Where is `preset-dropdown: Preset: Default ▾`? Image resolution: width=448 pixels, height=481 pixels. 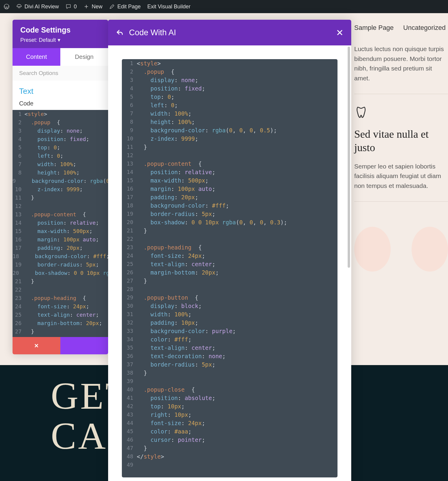 preset-dropdown: Preset: Default ▾ is located at coordinates (60, 40).